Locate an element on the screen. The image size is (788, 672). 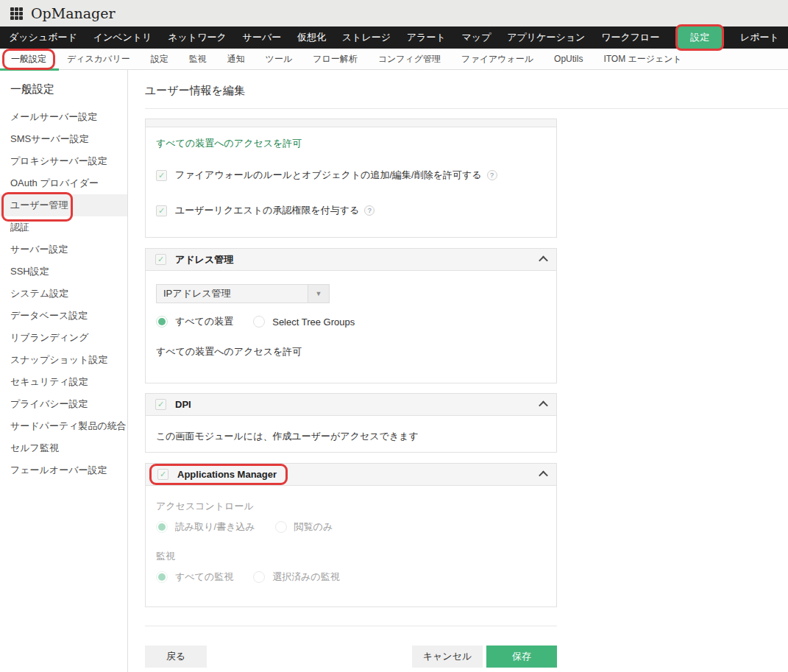
annotation-red-outline: ✓ Applications Manager is located at coordinates (219, 474).